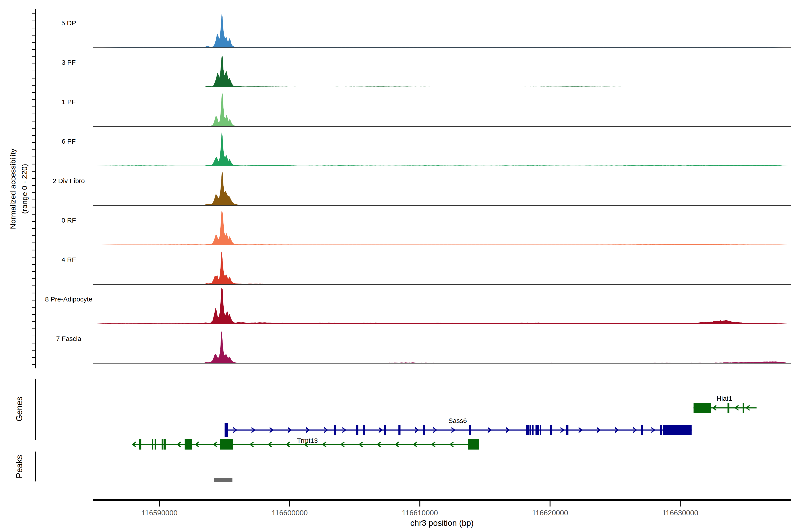  Describe the element at coordinates (69, 23) in the screenshot. I see `track-label: 5 DP` at that location.